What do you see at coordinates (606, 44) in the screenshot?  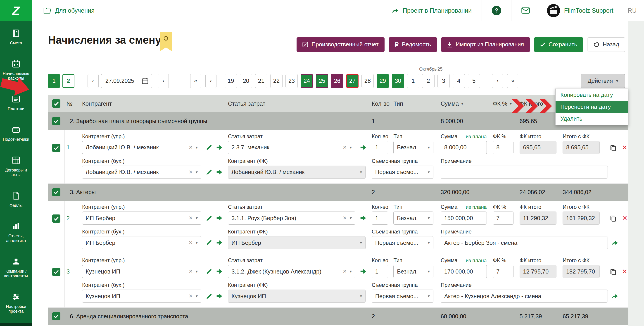 I see `back-button: Назад` at bounding box center [606, 44].